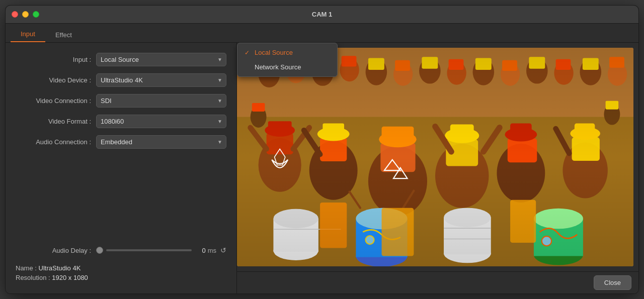  What do you see at coordinates (149, 250) in the screenshot?
I see `audio-delay-slider` at bounding box center [149, 250].